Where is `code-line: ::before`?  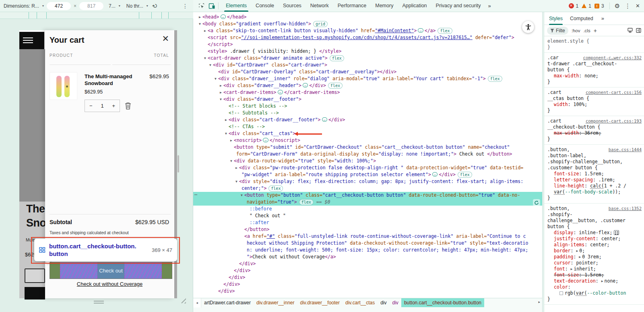
code-line: ::before is located at coordinates (368, 209).